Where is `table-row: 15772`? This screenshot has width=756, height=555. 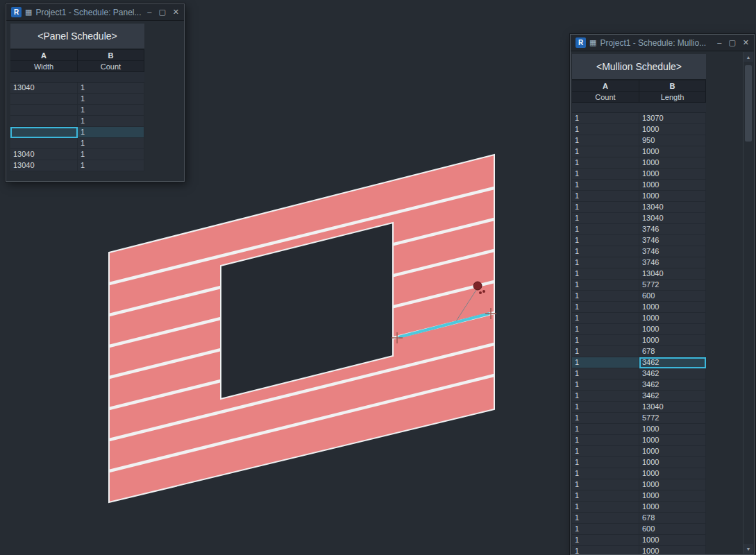 table-row: 15772 is located at coordinates (639, 285).